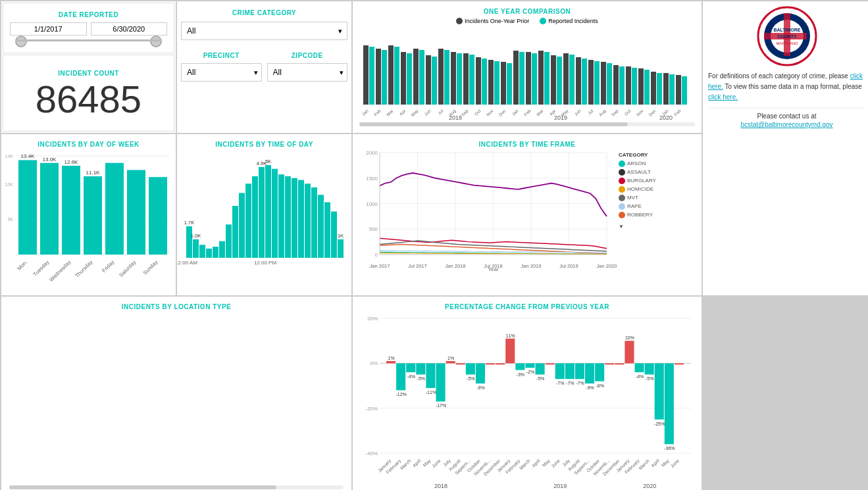  I want to click on legend-prior-dot, so click(459, 21).